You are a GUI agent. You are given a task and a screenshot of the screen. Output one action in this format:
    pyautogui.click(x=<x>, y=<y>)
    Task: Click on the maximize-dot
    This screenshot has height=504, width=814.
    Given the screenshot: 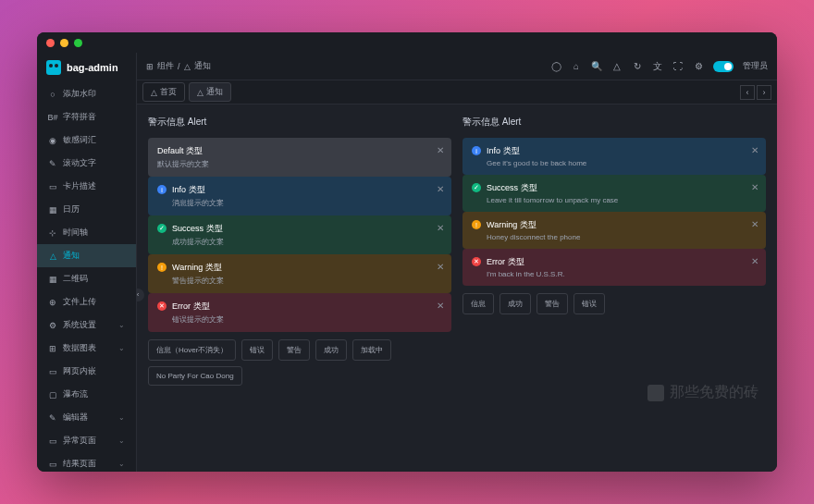 What is the action you would take?
    pyautogui.click(x=78, y=43)
    